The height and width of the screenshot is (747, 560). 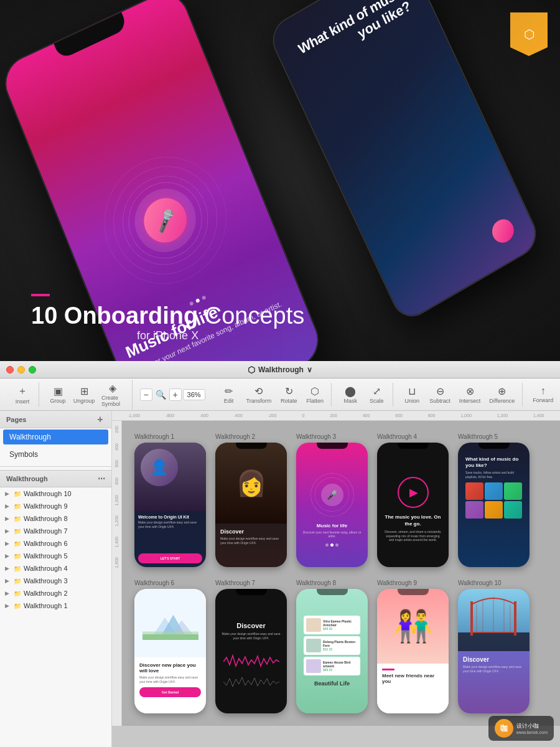 What do you see at coordinates (194, 395) in the screenshot?
I see `zoom-value: 36%` at bounding box center [194, 395].